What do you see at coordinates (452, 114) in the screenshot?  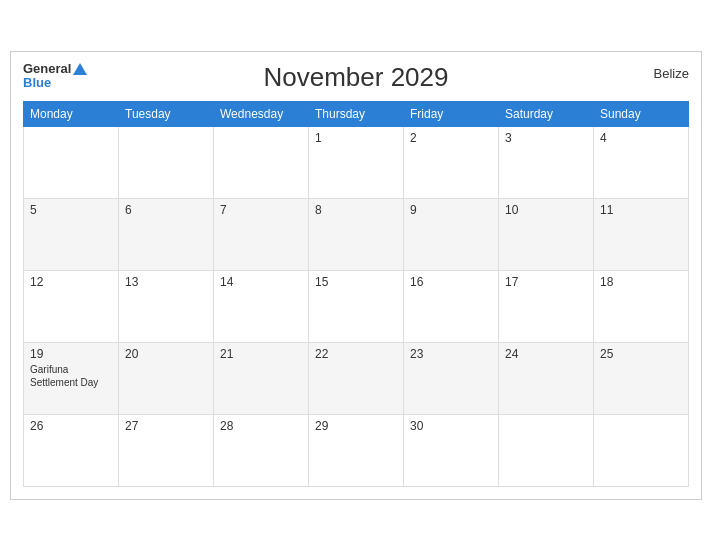 I see `weekday-header-friday: Friday` at bounding box center [452, 114].